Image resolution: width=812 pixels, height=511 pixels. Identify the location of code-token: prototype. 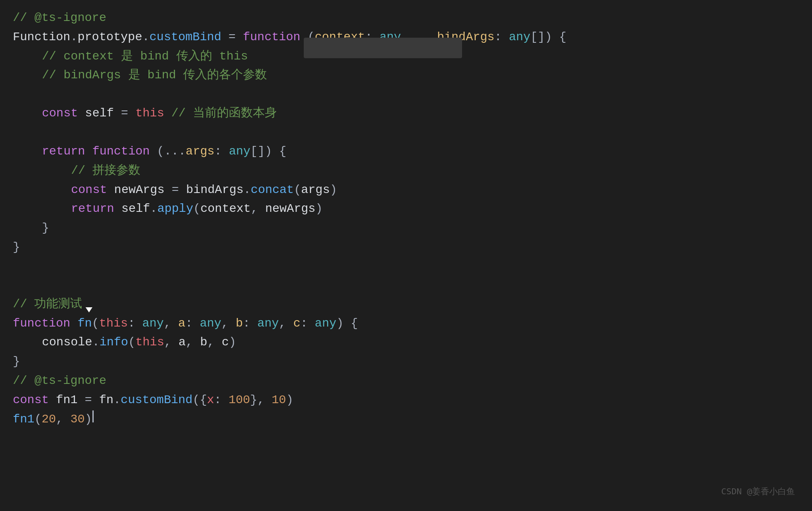
(110, 38).